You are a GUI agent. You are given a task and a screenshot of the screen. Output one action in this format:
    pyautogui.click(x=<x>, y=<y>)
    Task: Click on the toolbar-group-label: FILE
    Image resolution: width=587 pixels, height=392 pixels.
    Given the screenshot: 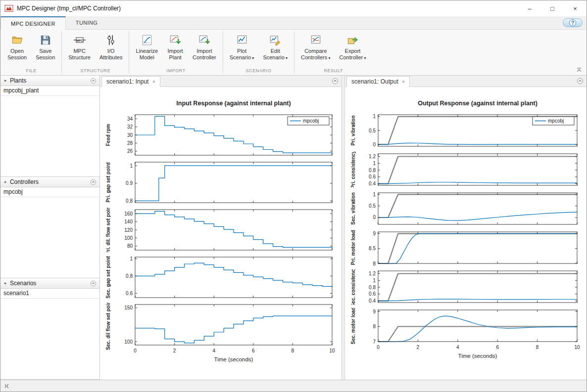 What is the action you would take?
    pyautogui.click(x=31, y=71)
    